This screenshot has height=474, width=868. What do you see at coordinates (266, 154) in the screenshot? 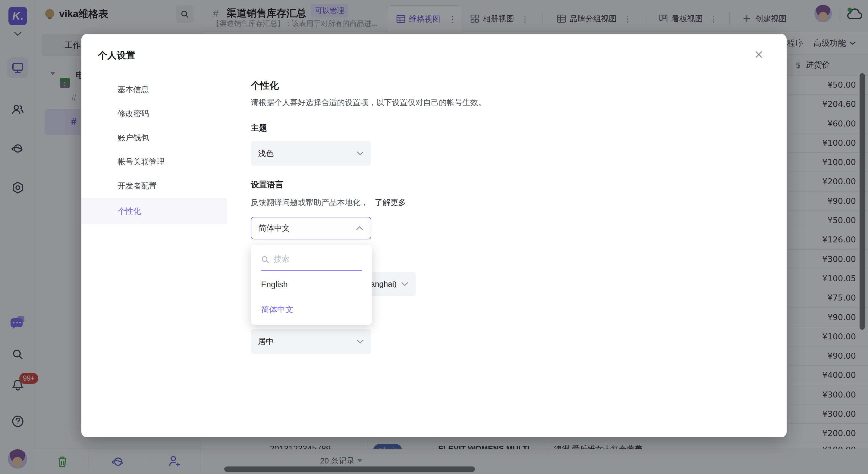
I see `theme-value: 浅色` at bounding box center [266, 154].